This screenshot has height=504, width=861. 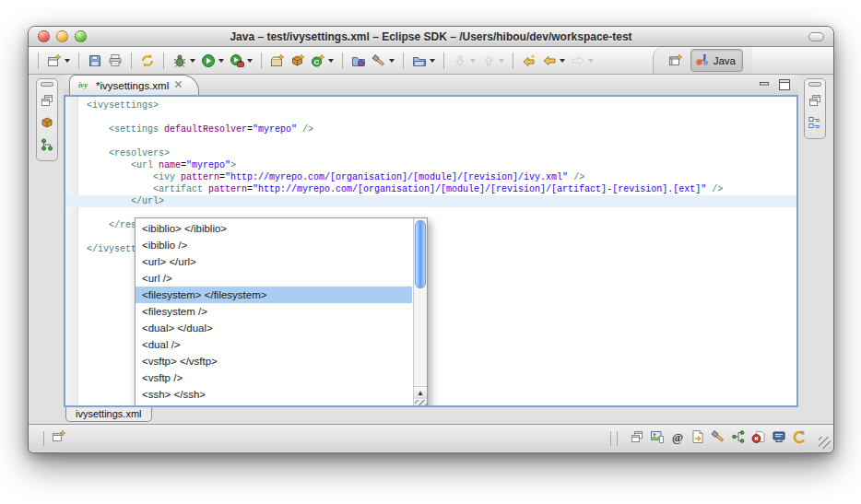 What do you see at coordinates (420, 313) in the screenshot?
I see `autocomplete-scrollbar: ▲ ▼` at bounding box center [420, 313].